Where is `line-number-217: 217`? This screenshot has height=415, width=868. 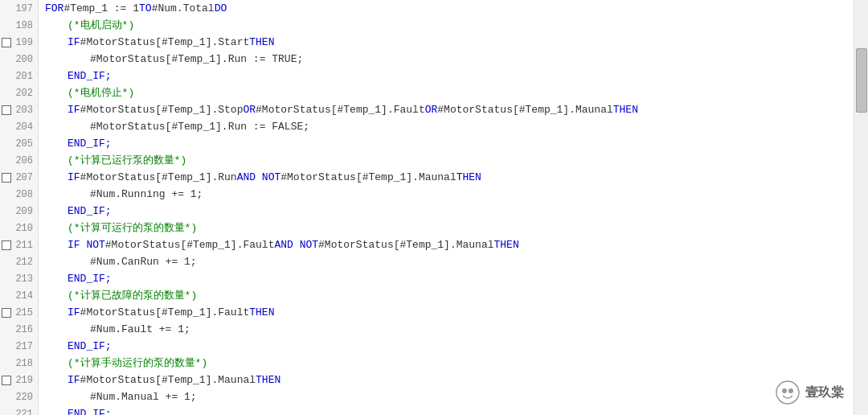
line-number-217: 217 is located at coordinates (19, 346).